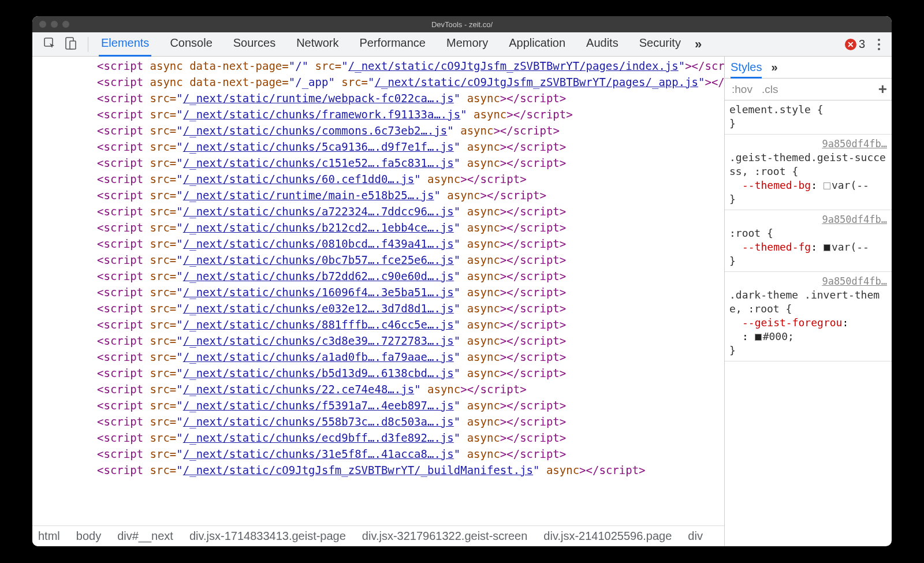 This screenshot has height=563, width=924. What do you see at coordinates (382, 389) in the screenshot?
I see `dom-node: <script src="/_next/static/chunks/22.ce7…` at bounding box center [382, 389].